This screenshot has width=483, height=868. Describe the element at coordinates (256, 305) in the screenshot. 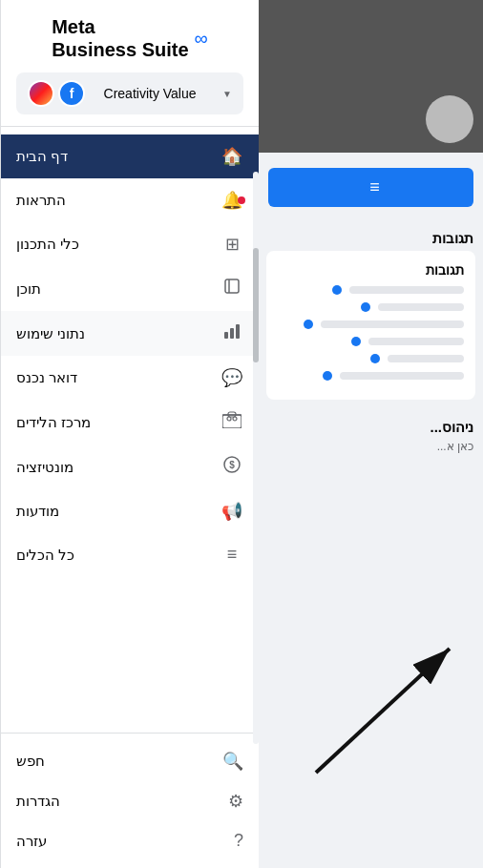

I see `scrollbar-thumb` at that location.